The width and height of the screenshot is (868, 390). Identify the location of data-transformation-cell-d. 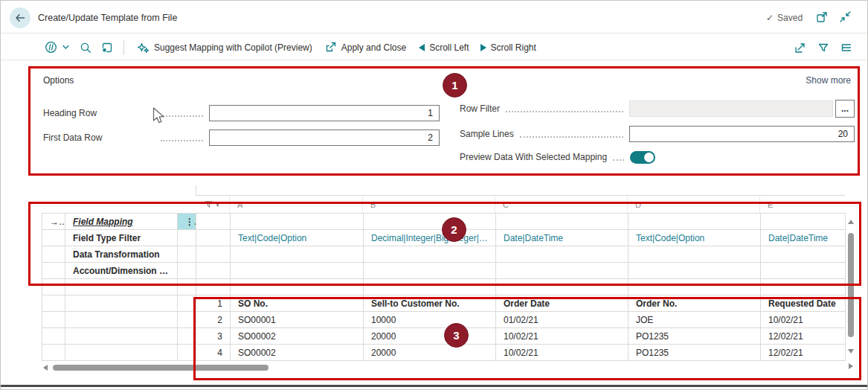
(695, 255).